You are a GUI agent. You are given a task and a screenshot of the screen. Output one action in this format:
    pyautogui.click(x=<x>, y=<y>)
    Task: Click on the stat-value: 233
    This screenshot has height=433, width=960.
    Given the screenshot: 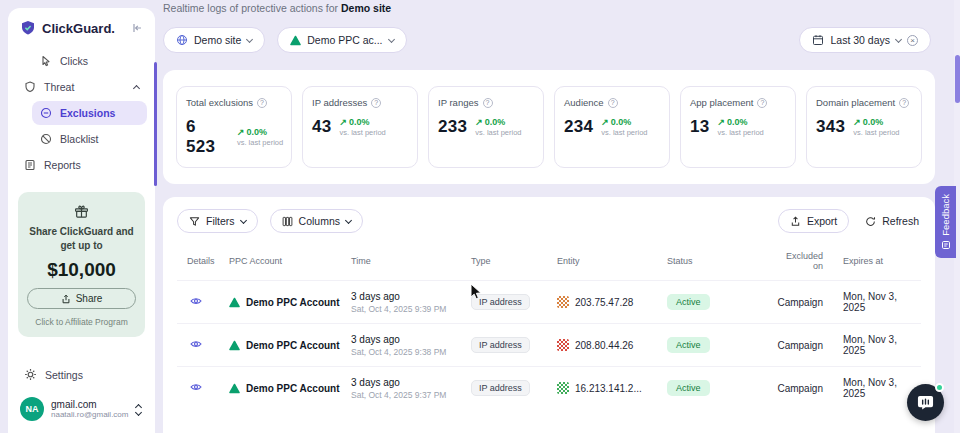 What is the action you would take?
    pyautogui.click(x=452, y=127)
    